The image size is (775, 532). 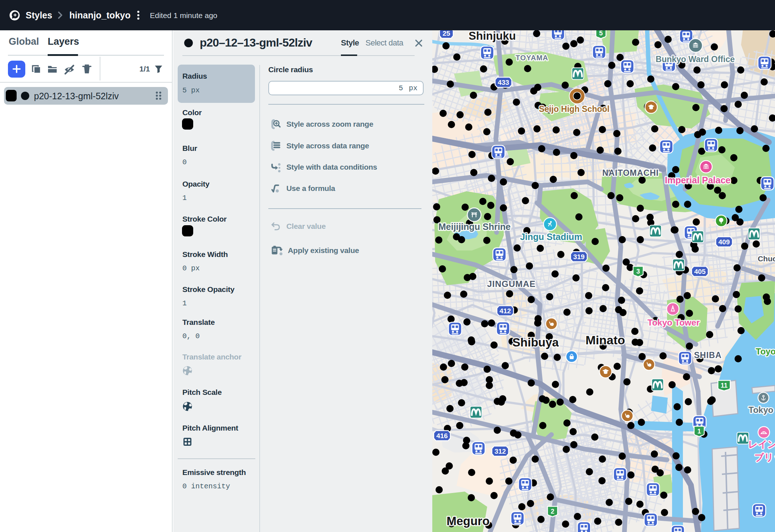 What do you see at coordinates (553, 511) in the screenshot?
I see `svg-text: 2` at bounding box center [553, 511].